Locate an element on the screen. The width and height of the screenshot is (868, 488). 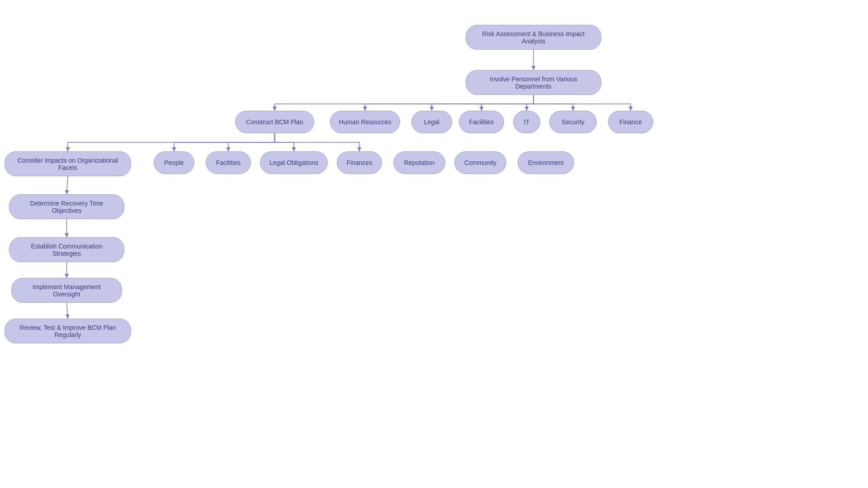
node-facilities: Facilities is located at coordinates (228, 163).